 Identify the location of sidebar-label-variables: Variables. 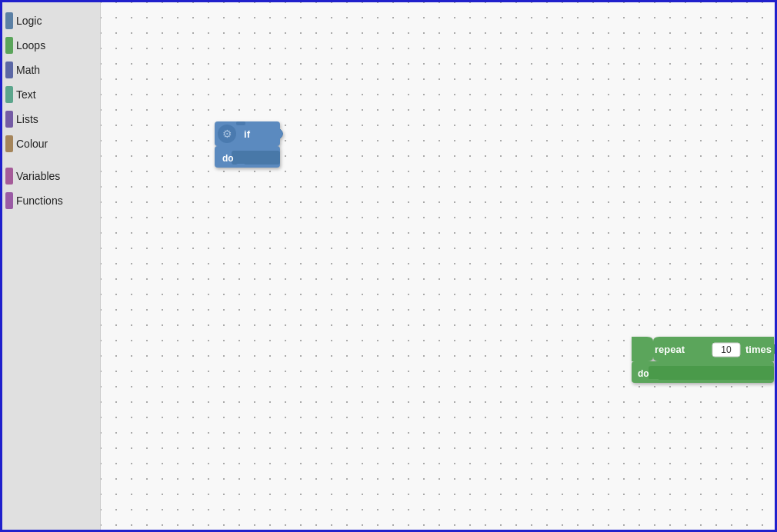
(38, 176).